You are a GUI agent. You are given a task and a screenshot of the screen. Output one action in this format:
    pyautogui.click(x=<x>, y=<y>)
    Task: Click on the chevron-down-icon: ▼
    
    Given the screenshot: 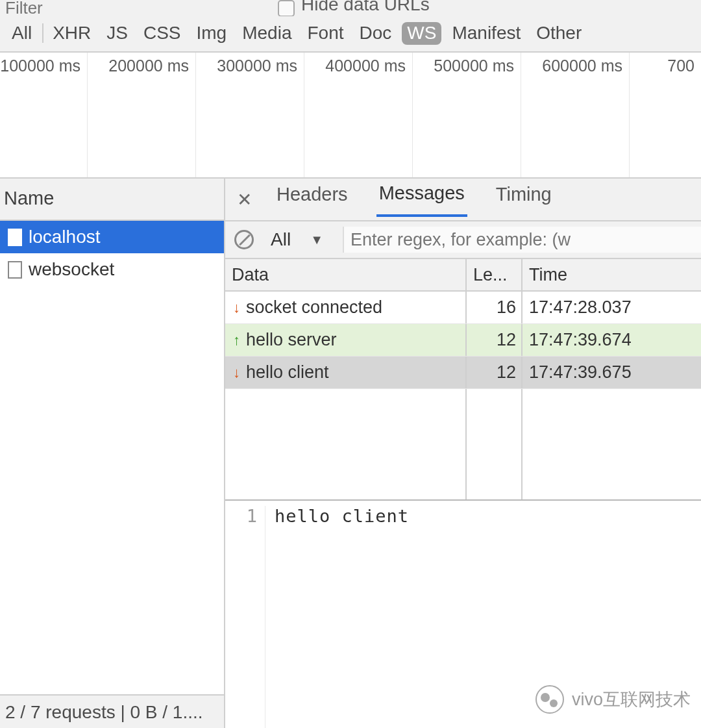 What is the action you would take?
    pyautogui.click(x=317, y=240)
    